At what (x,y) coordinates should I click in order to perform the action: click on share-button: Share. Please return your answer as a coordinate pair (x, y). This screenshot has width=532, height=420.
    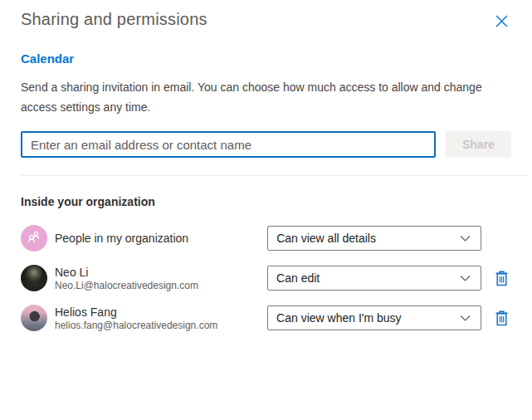
    Looking at the image, I should click on (478, 144).